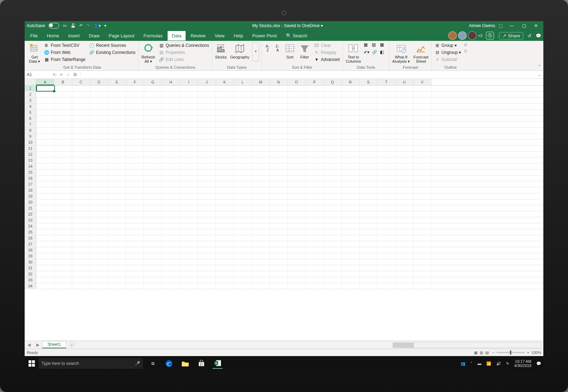  What do you see at coordinates (528, 353) in the screenshot?
I see `zoom-in-button: +` at bounding box center [528, 353].